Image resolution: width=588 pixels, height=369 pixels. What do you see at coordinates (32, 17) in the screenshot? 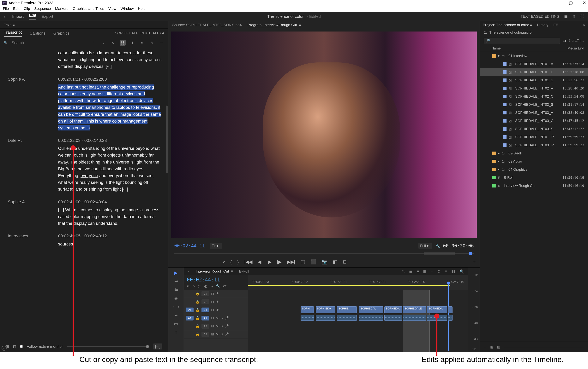
I see `ws-edit: Edit` at bounding box center [32, 17].